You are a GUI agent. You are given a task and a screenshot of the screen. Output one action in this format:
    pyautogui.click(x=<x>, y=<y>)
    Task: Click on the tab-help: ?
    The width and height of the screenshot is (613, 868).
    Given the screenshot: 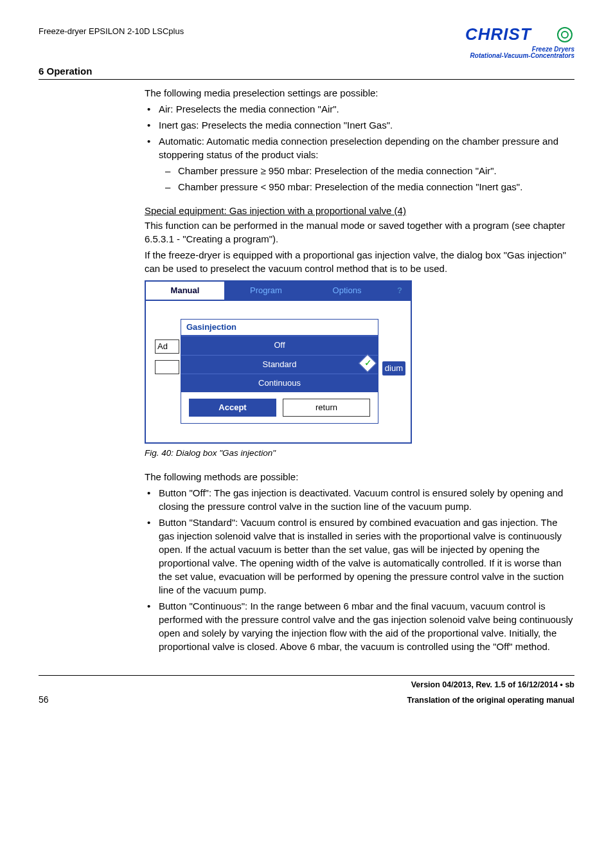 What is the action you would take?
    pyautogui.click(x=400, y=291)
    